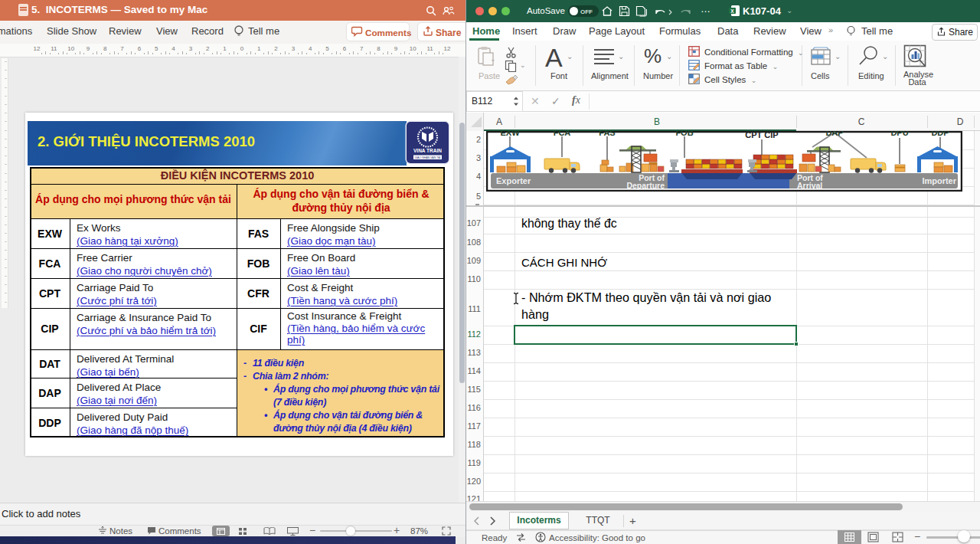 This screenshot has width=980, height=544. Describe the element at coordinates (427, 150) in the screenshot. I see `svg-text: VINA TRAIN` at that location.